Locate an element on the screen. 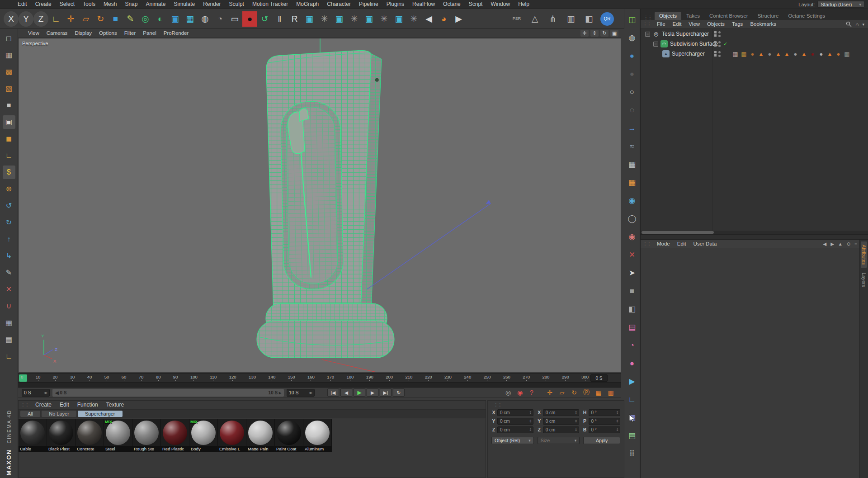 The height and width of the screenshot is (478, 868). mirror-tool-icon: ◧ is located at coordinates (589, 19).